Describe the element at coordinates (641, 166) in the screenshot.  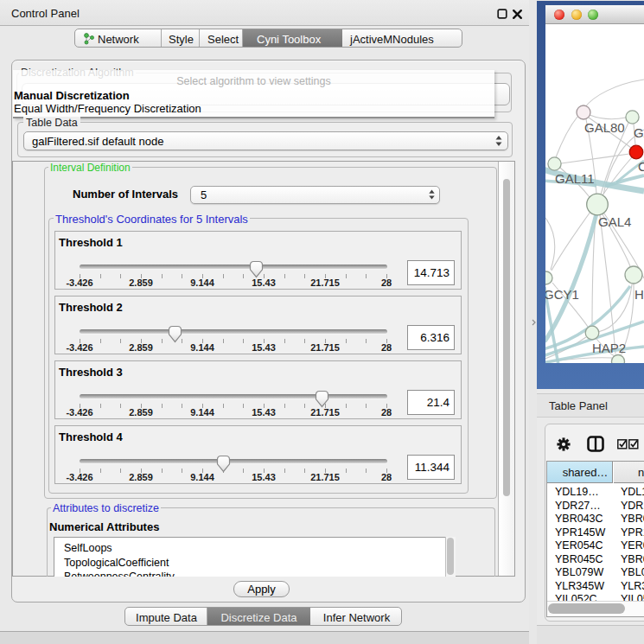
I see `svg-text: C` at that location.